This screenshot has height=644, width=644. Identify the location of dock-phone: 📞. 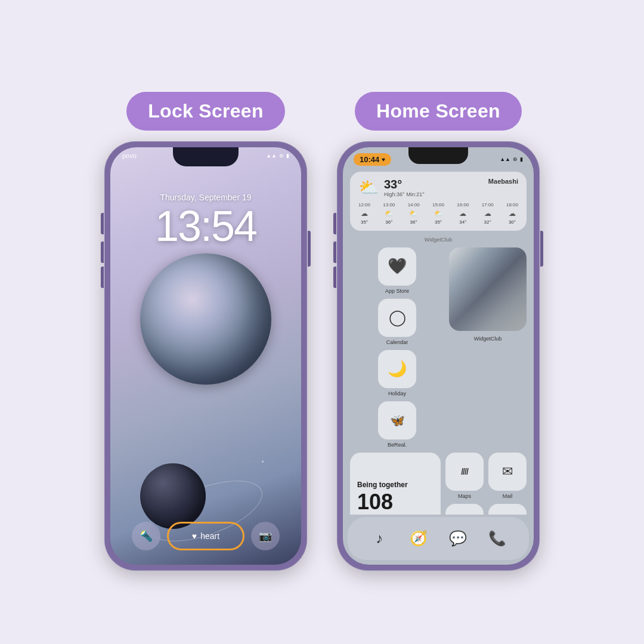
(497, 538).